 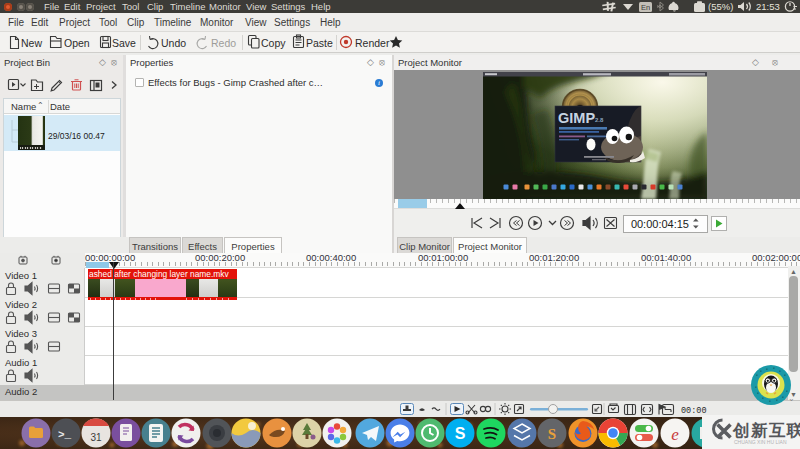 I want to click on svg-text: CHUANG XIN HU LIAN, so click(x=760, y=442).